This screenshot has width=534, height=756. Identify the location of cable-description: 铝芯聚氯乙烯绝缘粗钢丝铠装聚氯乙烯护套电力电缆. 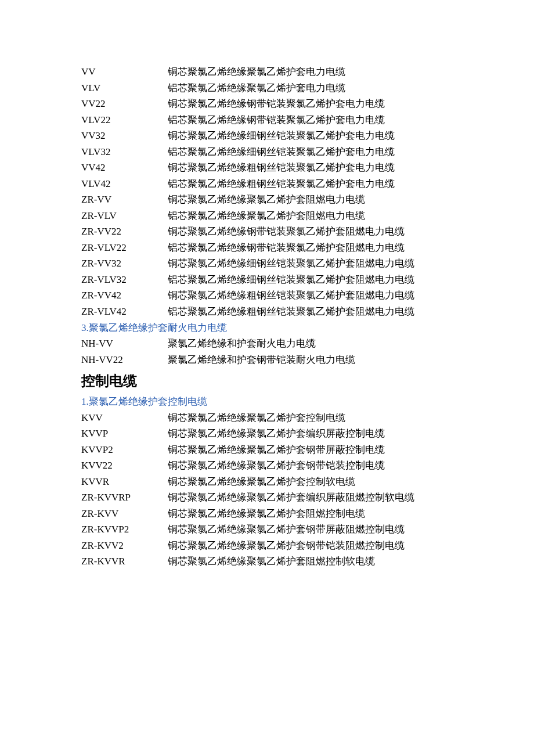
(310, 184).